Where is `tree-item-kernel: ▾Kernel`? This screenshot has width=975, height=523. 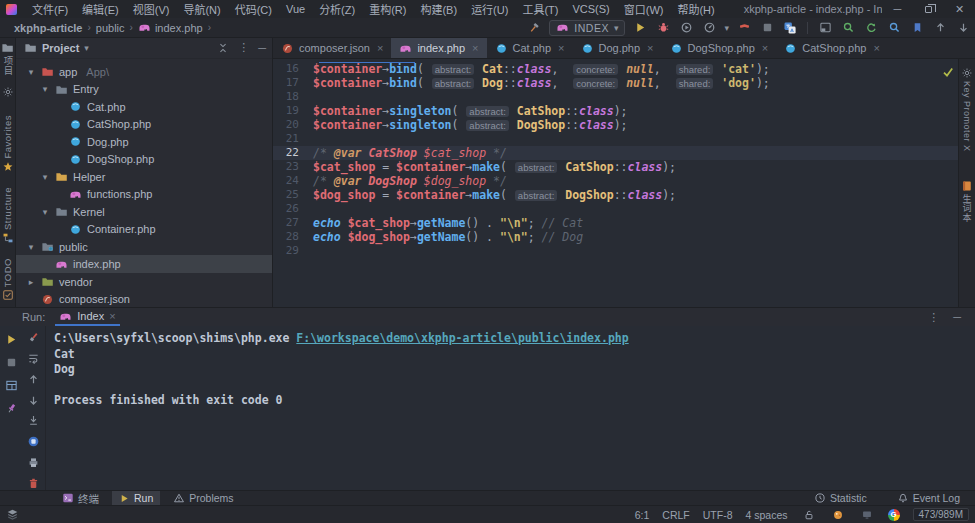 tree-item-kernel: ▾Kernel is located at coordinates (144, 212).